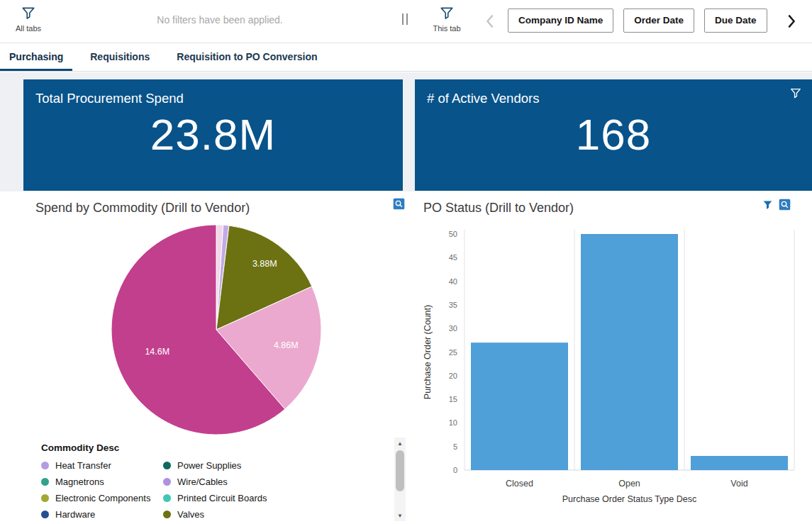 The height and width of the screenshot is (524, 812). I want to click on svg-text: 45, so click(453, 257).